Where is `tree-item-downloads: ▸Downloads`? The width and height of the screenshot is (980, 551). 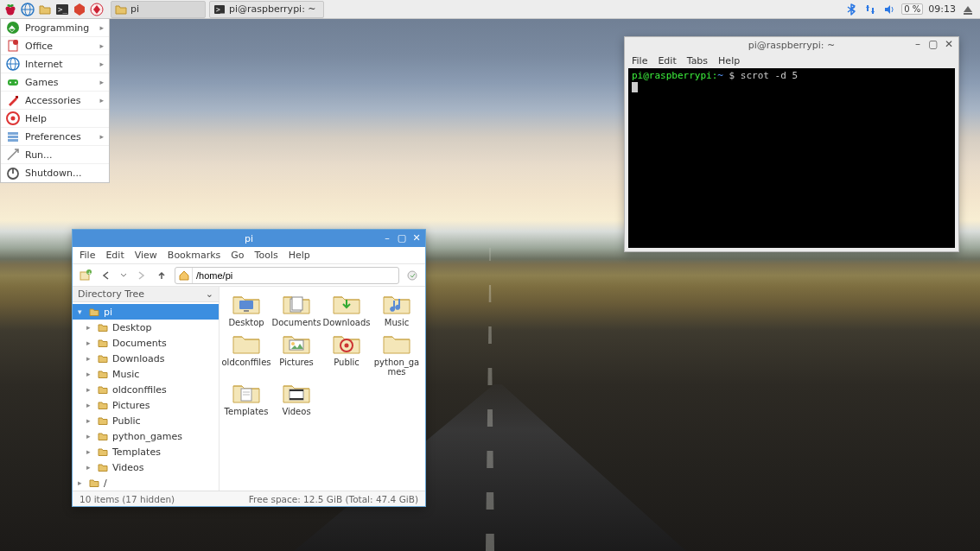
tree-item-downloads: ▸Downloads is located at coordinates (145, 358).